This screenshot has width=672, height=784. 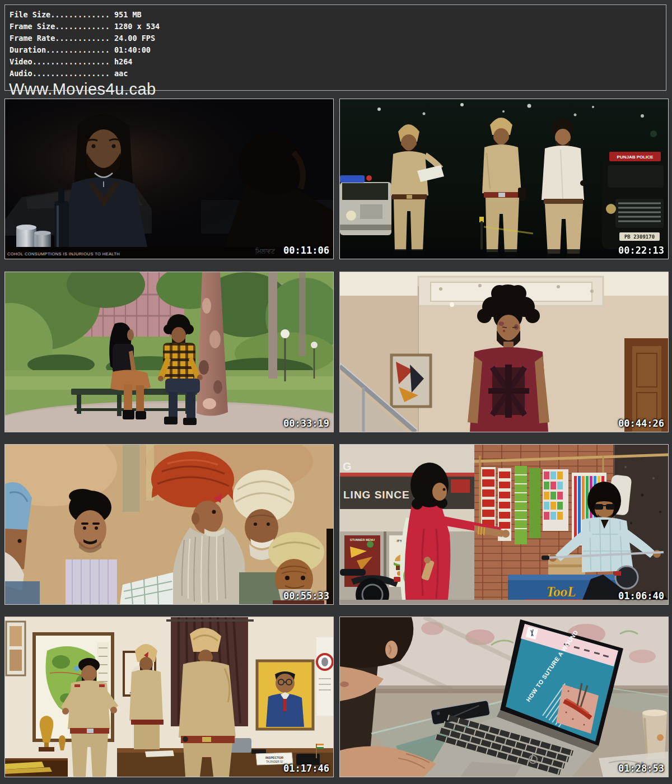 I want to click on nameplate-line2: TAJINDER SI, so click(x=274, y=762).